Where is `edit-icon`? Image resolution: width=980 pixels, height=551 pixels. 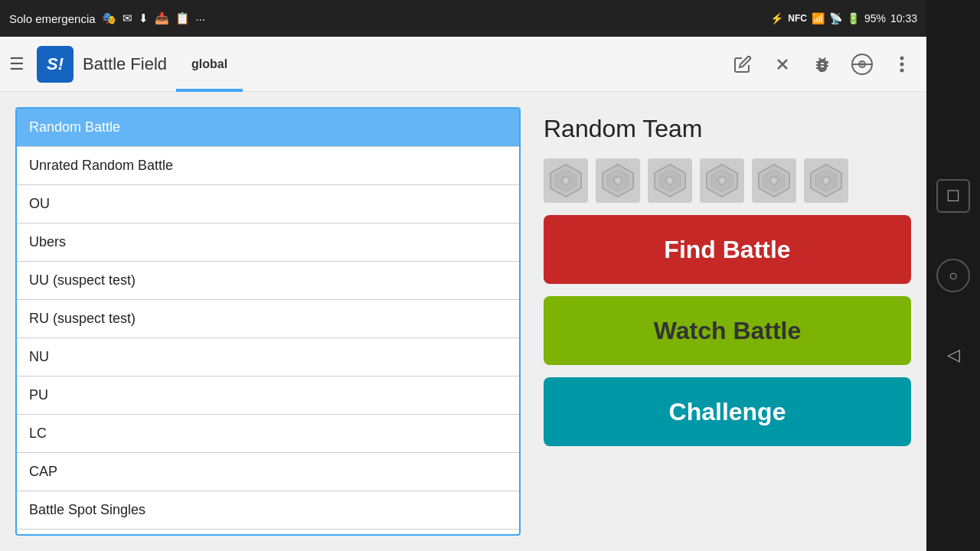 edit-icon is located at coordinates (743, 64).